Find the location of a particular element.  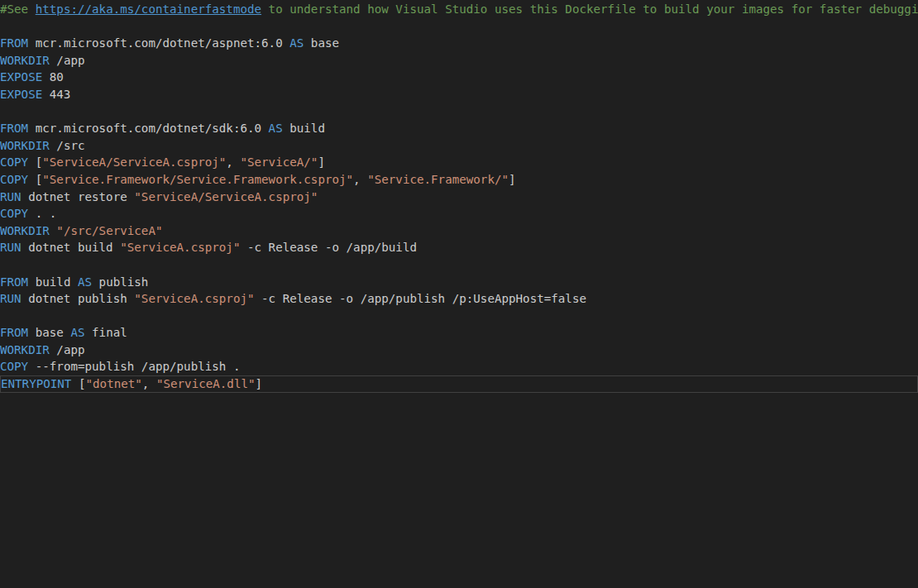

comment-token: #See is located at coordinates (18, 9).